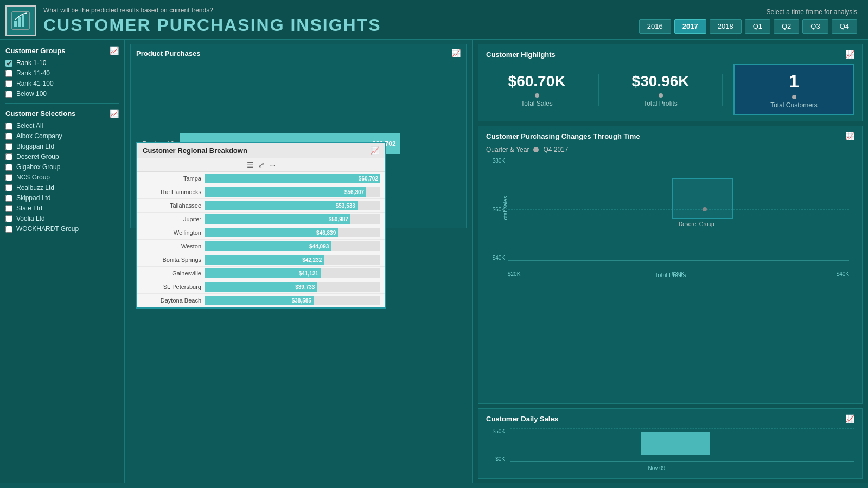  Describe the element at coordinates (556, 150) in the screenshot. I see `quarter-value: Q4 2017` at that location.